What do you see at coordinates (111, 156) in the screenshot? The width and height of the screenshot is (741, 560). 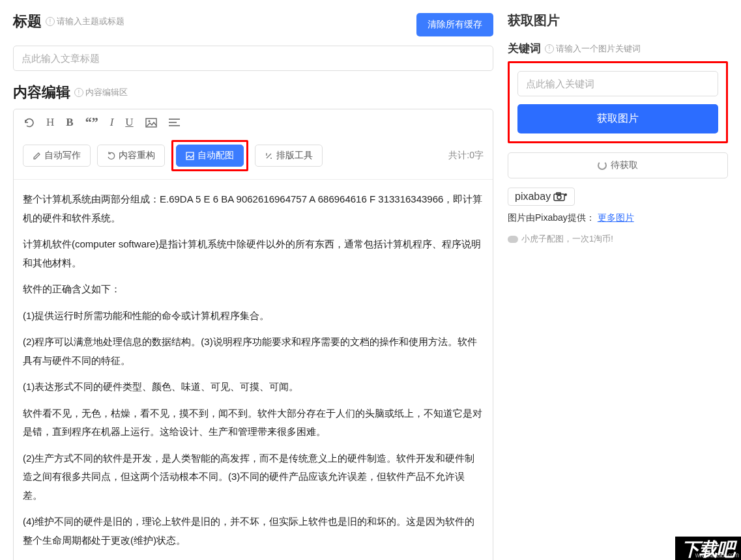 I see `refresh-icon` at bounding box center [111, 156].